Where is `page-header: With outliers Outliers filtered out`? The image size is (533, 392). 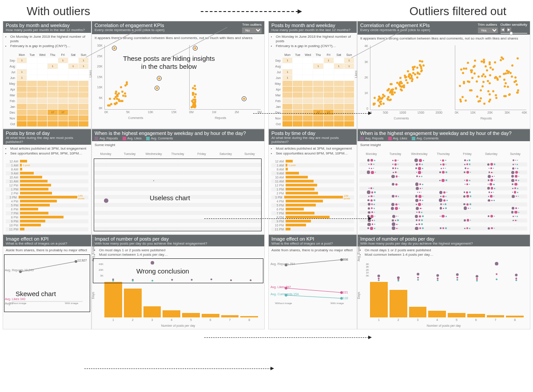 page-header: With outliers Outliers filtered out is located at coordinates (266, 11).